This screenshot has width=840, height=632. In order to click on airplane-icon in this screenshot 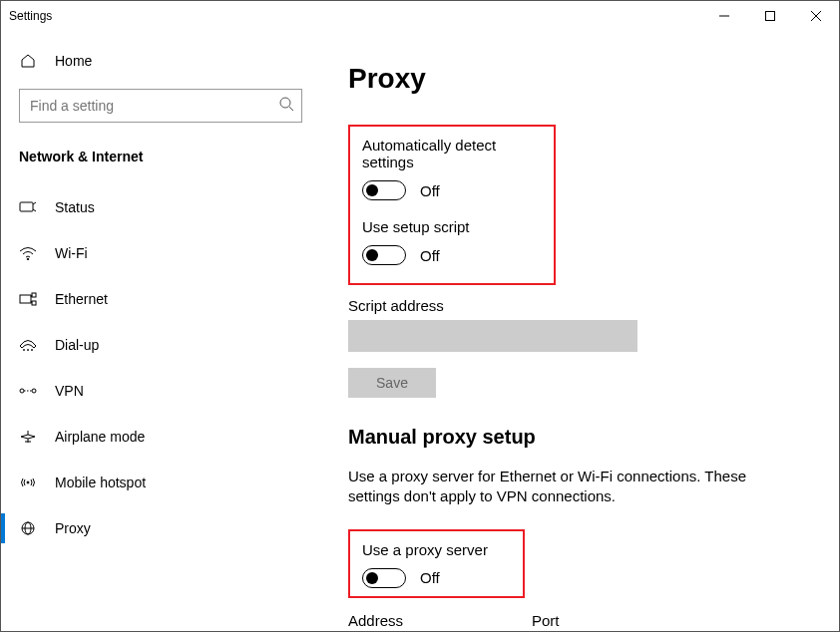, I will do `click(28, 437)`.